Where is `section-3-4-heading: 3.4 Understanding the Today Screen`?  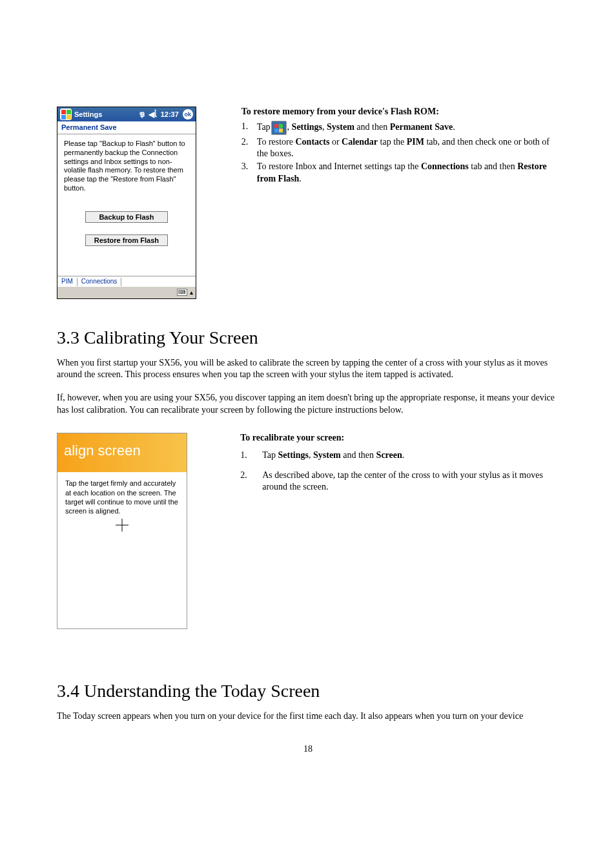 section-3-4-heading: 3.4 Understanding the Today Screen is located at coordinates (309, 691).